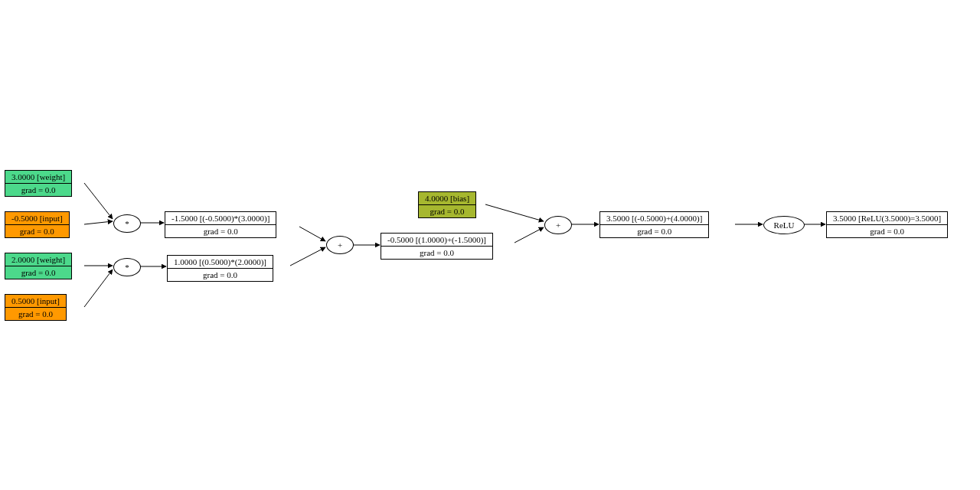 Image resolution: width=980 pixels, height=490 pixels. I want to click on node-relu-result: 3.5000 [ReLU(3.5000)=3.5000] grad = 0.0, so click(887, 225).